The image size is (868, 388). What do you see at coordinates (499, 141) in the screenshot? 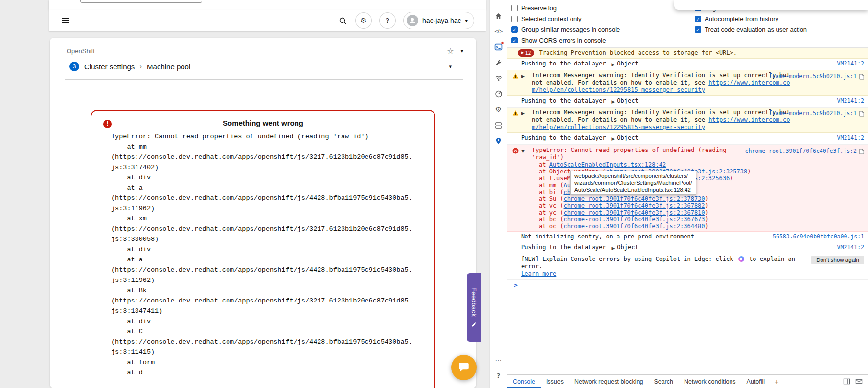
I see `extension-pin-icon` at bounding box center [499, 141].